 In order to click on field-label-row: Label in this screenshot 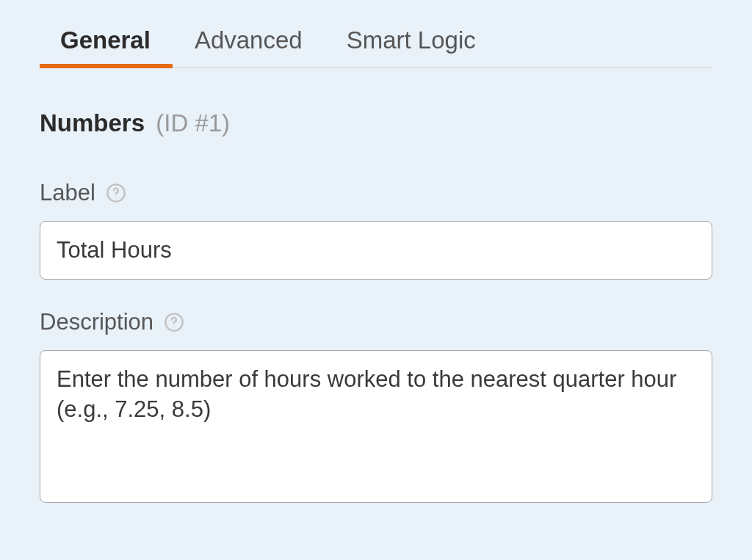, I will do `click(376, 193)`.